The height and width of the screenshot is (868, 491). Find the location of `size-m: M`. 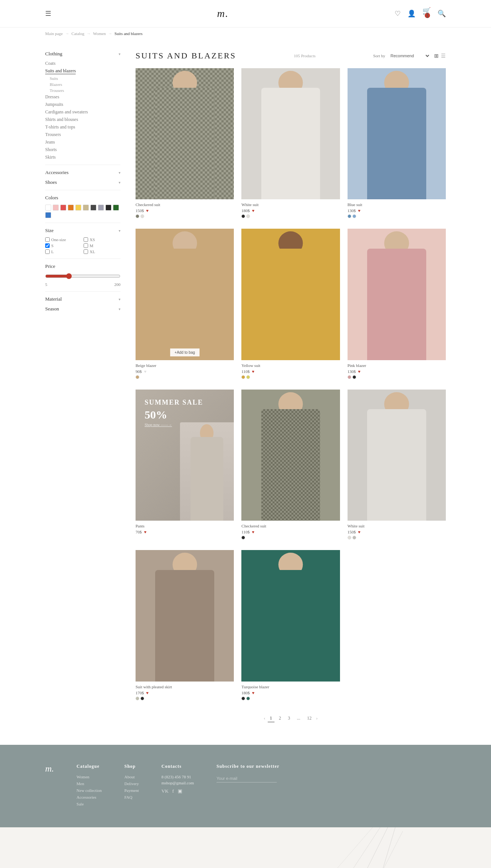

size-m: M is located at coordinates (102, 246).